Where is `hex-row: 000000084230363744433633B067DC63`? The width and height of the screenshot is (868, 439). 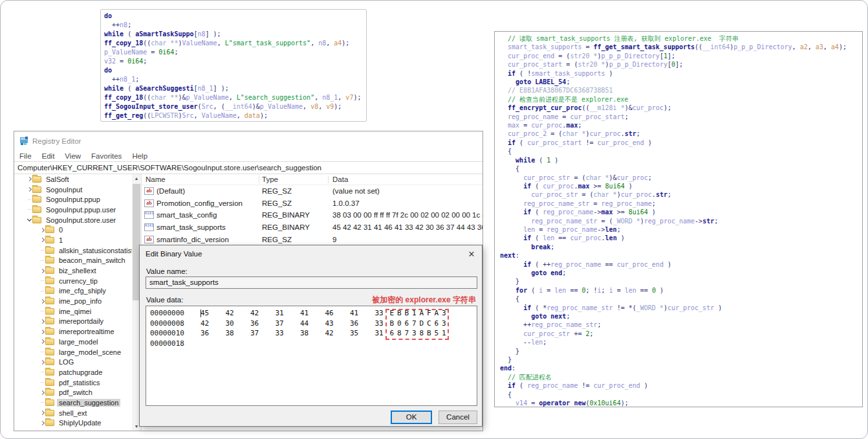 hex-row: 000000084230363744433633B067DC63 is located at coordinates (312, 324).